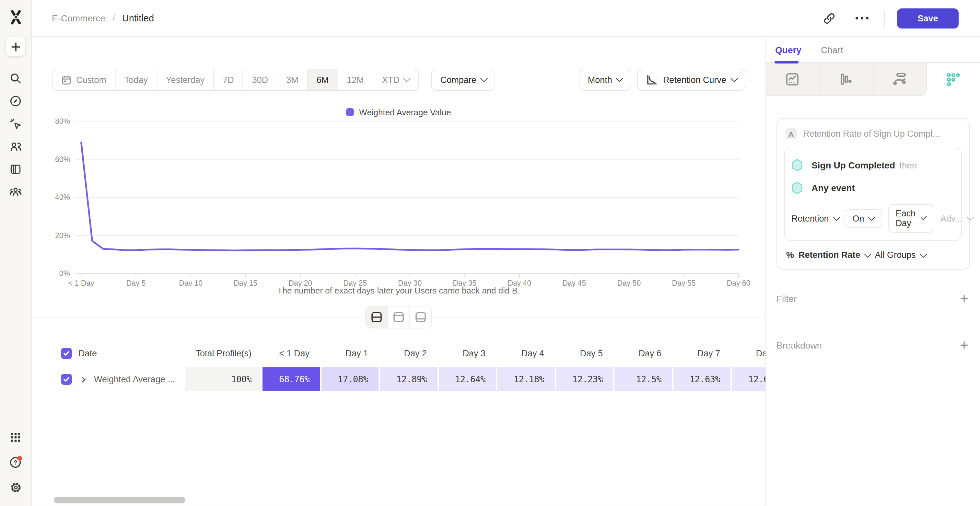 The image size is (980, 506). What do you see at coordinates (463, 80) in the screenshot?
I see `compare-button: Compare` at bounding box center [463, 80].